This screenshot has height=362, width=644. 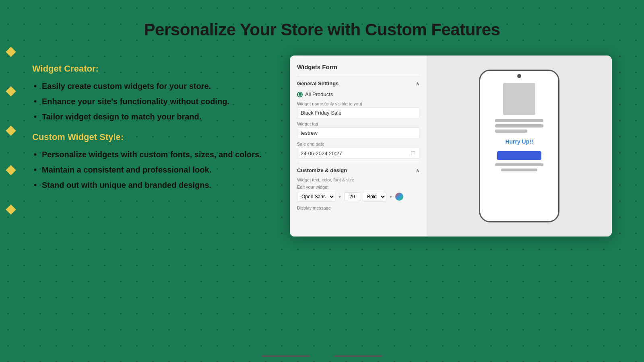 What do you see at coordinates (149, 137) in the screenshot?
I see `section2-title: Custom Widget Style:` at bounding box center [149, 137].